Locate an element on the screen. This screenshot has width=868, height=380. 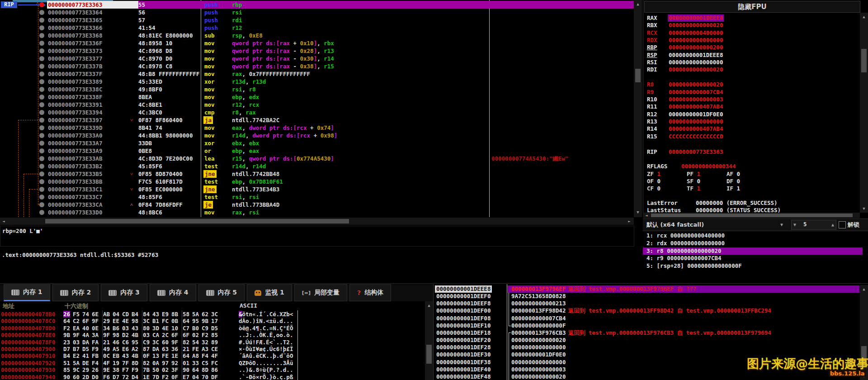
dump-byte: EA is located at coordinates (76, 328).